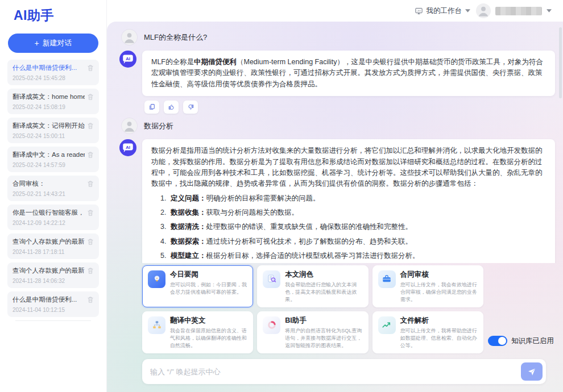  Describe the element at coordinates (532, 372) in the screenshot. I see `paper-plane-icon` at that location.